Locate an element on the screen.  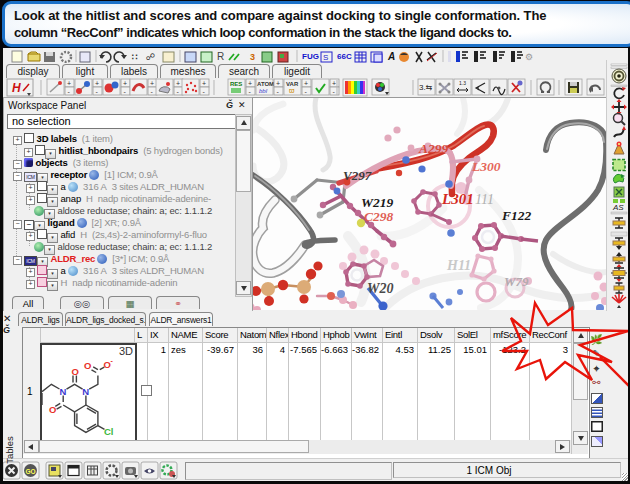
svg-text: W79 is located at coordinates (516, 282).